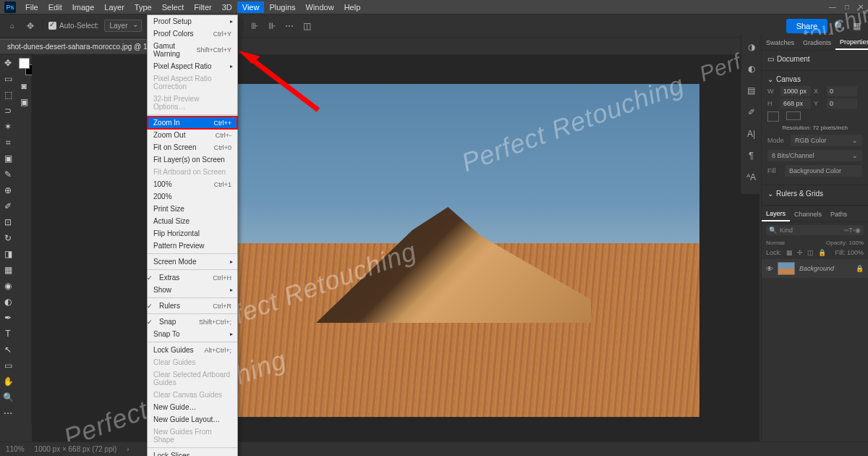 This screenshot has width=868, height=456. What do you see at coordinates (856, 243) in the screenshot?
I see `opacity-field: 100%` at bounding box center [856, 243].